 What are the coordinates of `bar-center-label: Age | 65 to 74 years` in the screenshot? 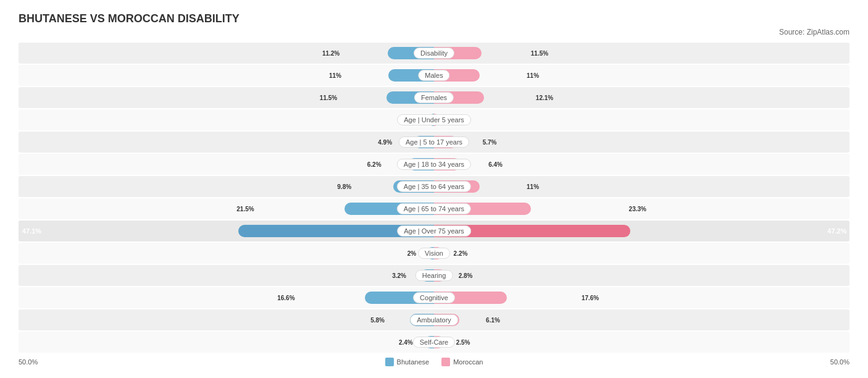 It's located at (434, 209).